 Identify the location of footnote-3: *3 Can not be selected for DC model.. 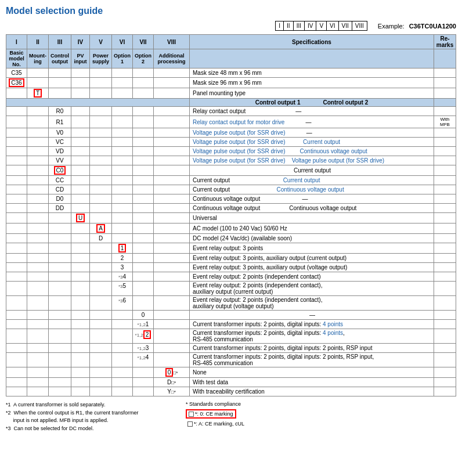
(96, 429).